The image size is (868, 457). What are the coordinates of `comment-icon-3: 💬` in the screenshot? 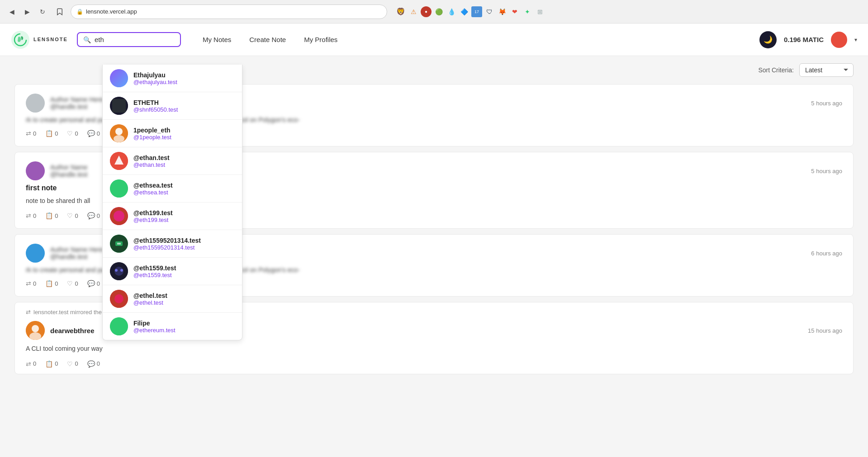 It's located at (91, 283).